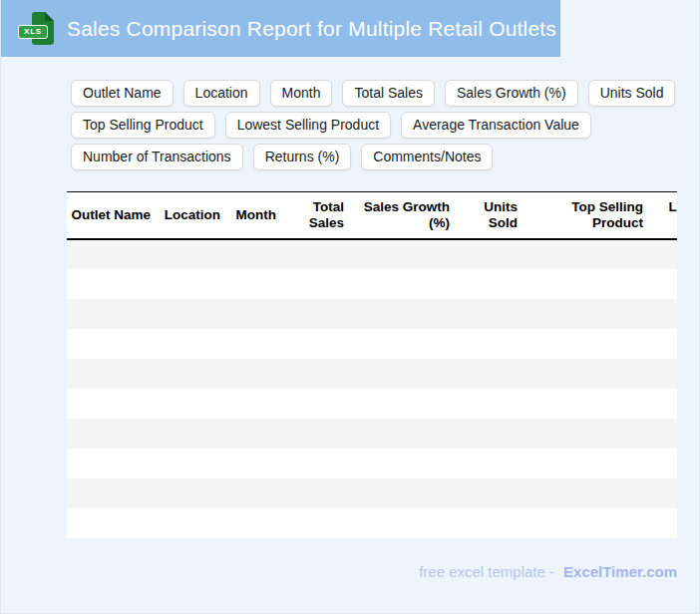 This screenshot has height=614, width=700. What do you see at coordinates (487, 572) in the screenshot?
I see `footer-text: free excel template -` at bounding box center [487, 572].